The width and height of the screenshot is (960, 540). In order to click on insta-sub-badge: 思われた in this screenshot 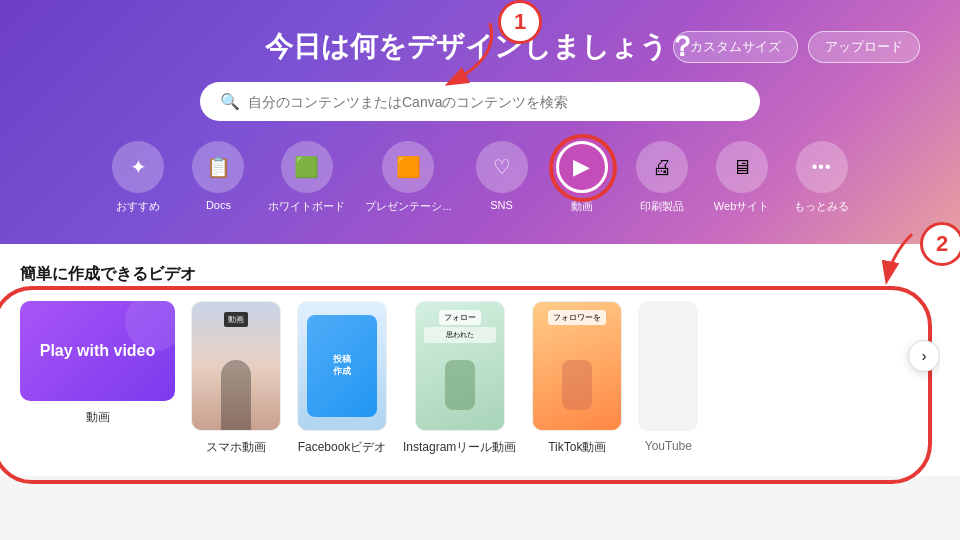, I will do `click(460, 335)`.